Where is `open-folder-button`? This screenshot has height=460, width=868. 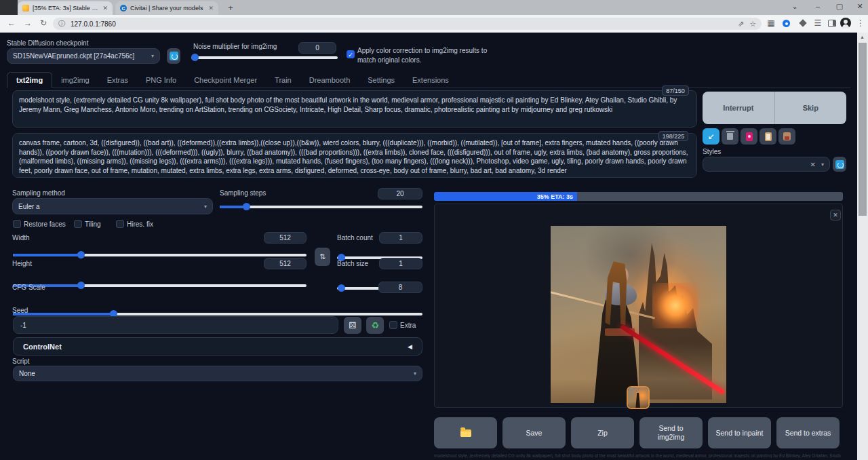 open-folder-button is located at coordinates (465, 433).